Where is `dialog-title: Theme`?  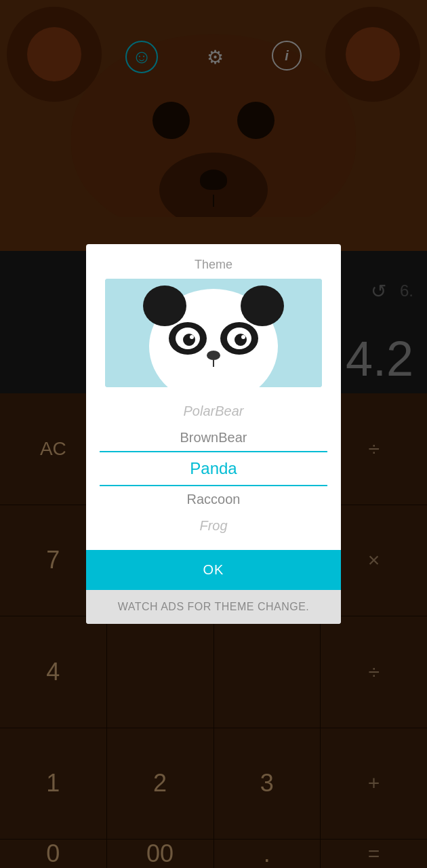 dialog-title: Theme is located at coordinates (214, 262).